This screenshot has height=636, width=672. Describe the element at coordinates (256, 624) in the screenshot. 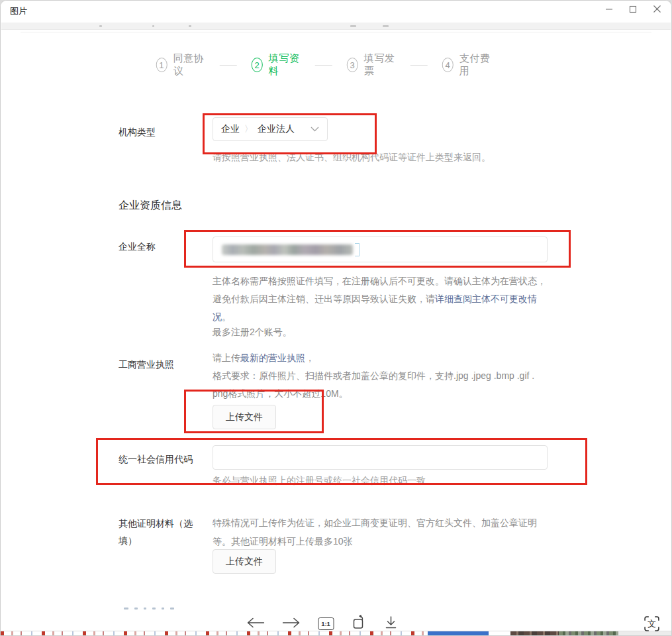

I see `previous-image-button` at that location.